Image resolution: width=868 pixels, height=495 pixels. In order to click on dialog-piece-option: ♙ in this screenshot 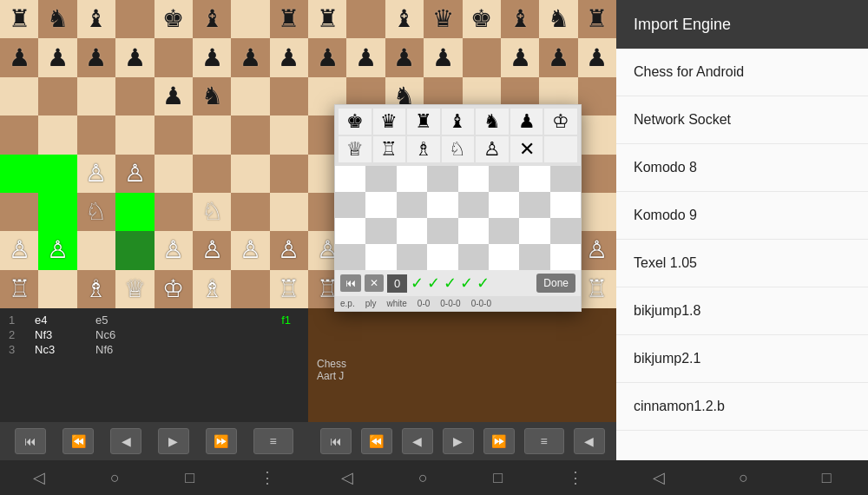, I will do `click(492, 149)`.